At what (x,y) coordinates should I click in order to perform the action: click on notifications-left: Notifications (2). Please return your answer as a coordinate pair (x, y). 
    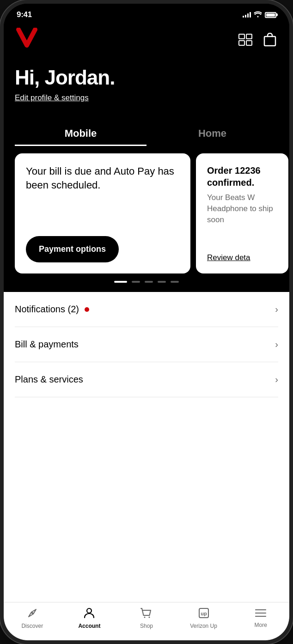
    Looking at the image, I should click on (52, 310).